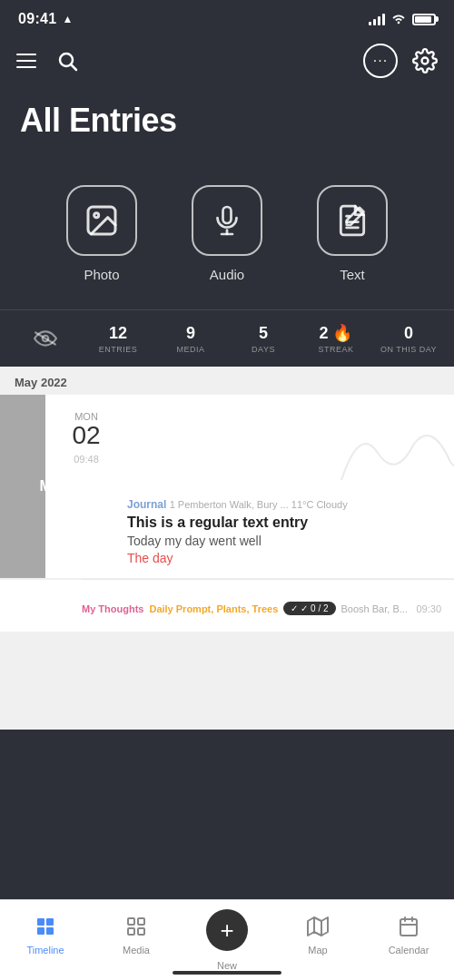 This screenshot has width=454, height=980. What do you see at coordinates (262, 606) in the screenshot?
I see `entry-content-2: My Thoughts Daily Prompt, Plants, Trees …` at bounding box center [262, 606].